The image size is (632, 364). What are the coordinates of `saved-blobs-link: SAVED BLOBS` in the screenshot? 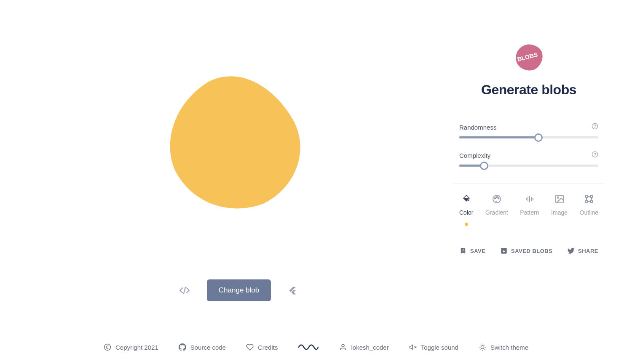 It's located at (526, 251).